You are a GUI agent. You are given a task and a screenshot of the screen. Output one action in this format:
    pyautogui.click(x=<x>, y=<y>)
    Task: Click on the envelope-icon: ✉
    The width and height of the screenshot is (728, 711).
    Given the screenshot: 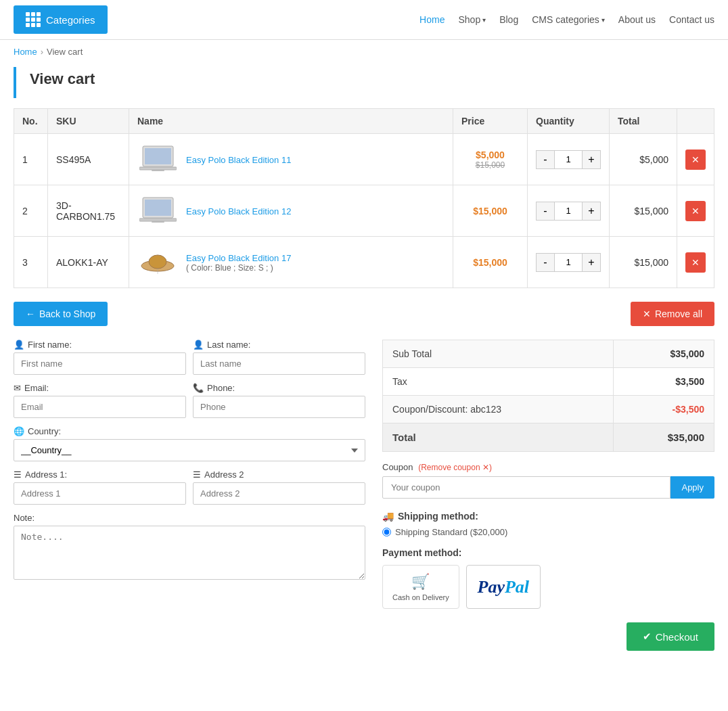 What is the action you would take?
    pyautogui.click(x=18, y=388)
    